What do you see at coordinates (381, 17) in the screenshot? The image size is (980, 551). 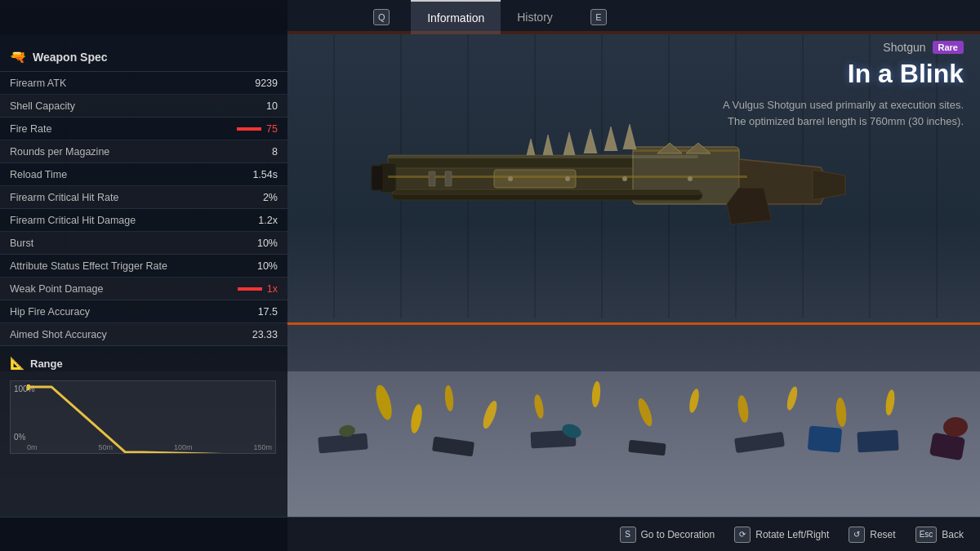 I see `tab-q-key: Q` at bounding box center [381, 17].